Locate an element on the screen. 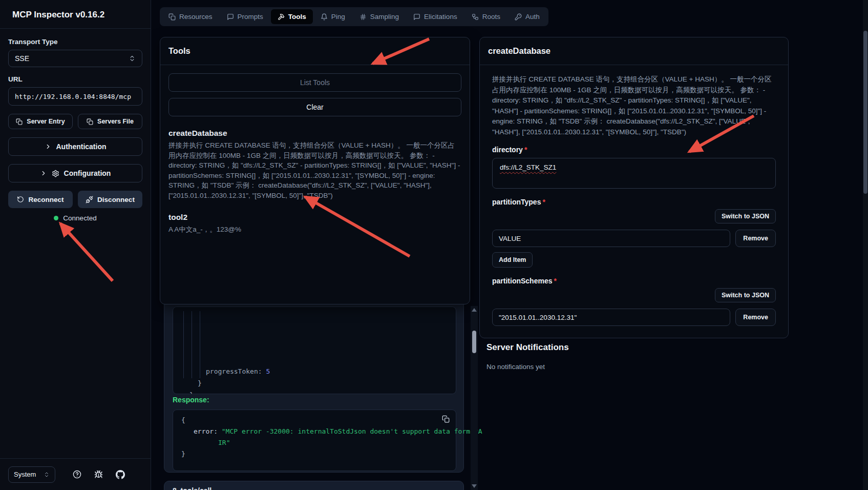  partition-schemes-remove-button: Remove is located at coordinates (756, 317).